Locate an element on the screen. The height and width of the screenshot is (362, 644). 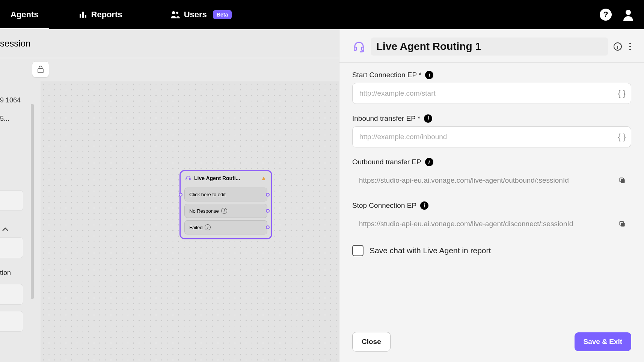
field-outbound-transfer: Outbound transfer EP i https://studio-ap… is located at coordinates (492, 174).